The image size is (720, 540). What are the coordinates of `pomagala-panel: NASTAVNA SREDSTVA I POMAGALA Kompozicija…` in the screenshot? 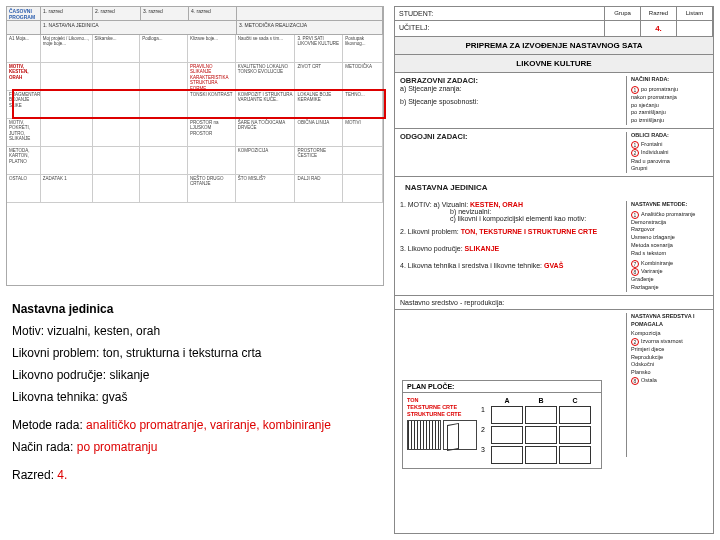 It's located at (667, 385).